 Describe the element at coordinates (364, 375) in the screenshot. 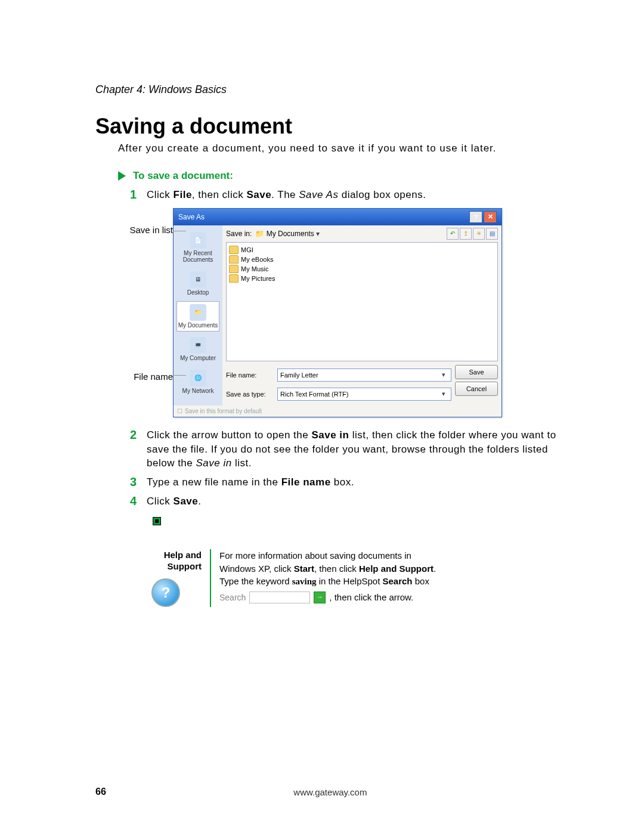

I see `filename-input: Family Letter ▾` at that location.